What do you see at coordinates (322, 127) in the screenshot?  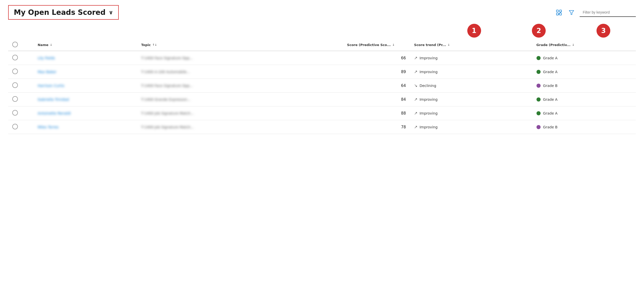 I see `table-row: Miles TorresT-1400 Job Signature Match..…` at bounding box center [322, 127].